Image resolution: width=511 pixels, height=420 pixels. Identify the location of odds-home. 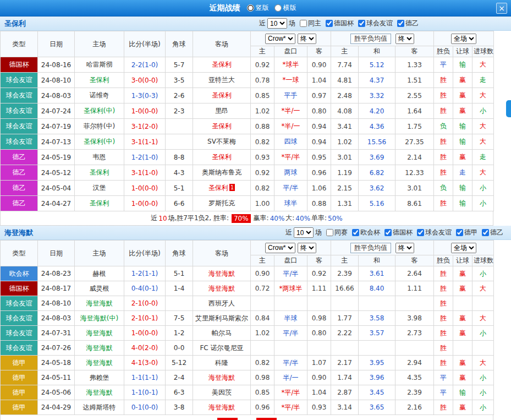
(263, 304).